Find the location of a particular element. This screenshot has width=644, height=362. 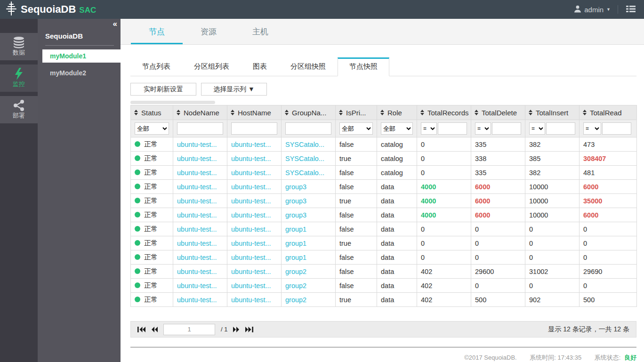

subtab-charts: 图表 is located at coordinates (260, 67).